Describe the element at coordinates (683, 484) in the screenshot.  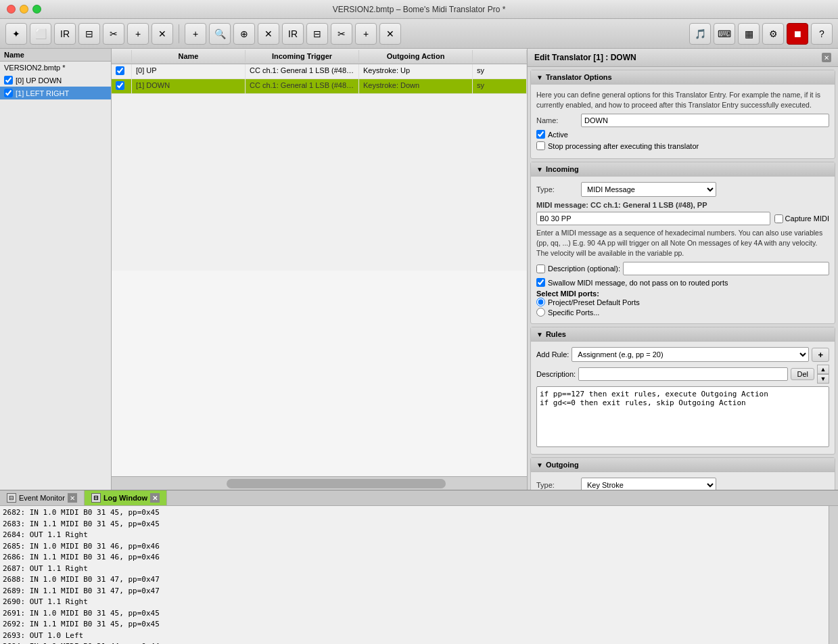
I see `outgoing-type-row: Type: Key Stroke` at that location.